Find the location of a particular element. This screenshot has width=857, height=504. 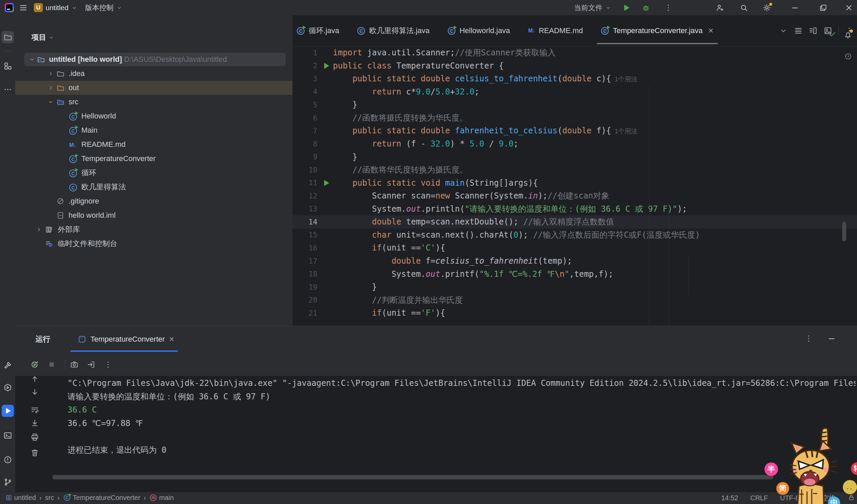

settings-button is located at coordinates (767, 7).